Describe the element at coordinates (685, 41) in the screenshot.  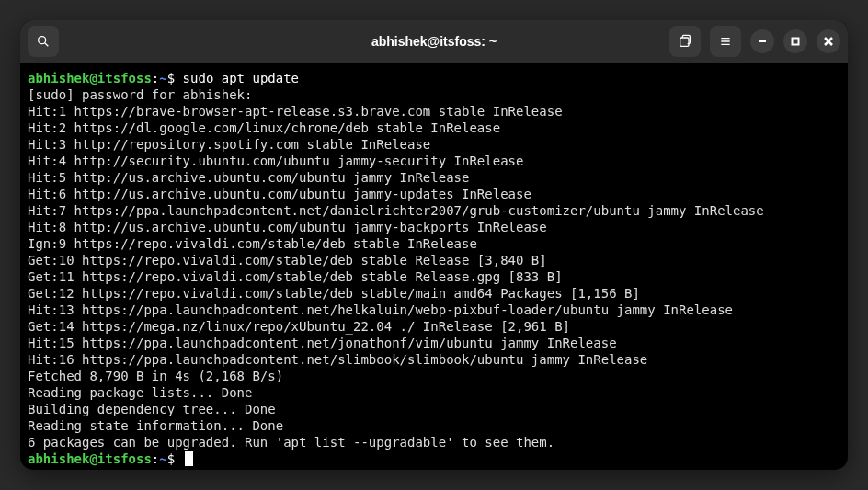
I see `new-tab-button` at that location.